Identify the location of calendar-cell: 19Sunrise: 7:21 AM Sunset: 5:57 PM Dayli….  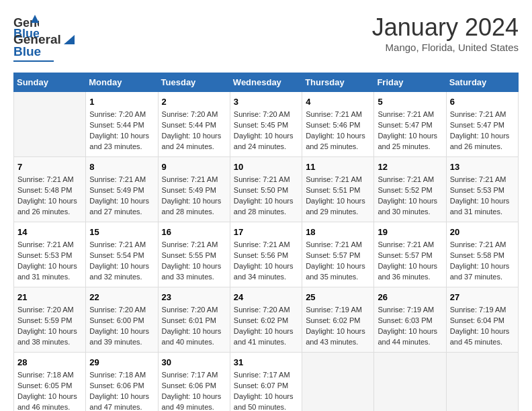
(410, 254).